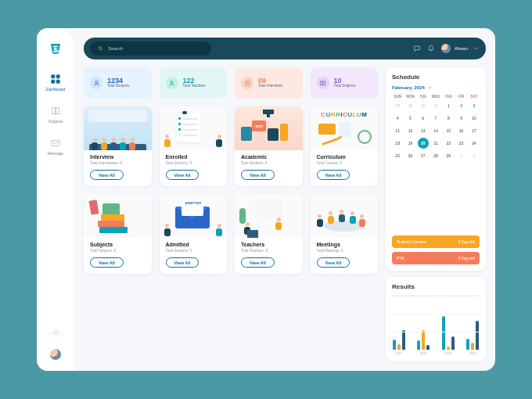 This screenshot has height=399, width=532. Describe the element at coordinates (423, 106) in the screenshot. I see `calendar-day: 30` at that location.